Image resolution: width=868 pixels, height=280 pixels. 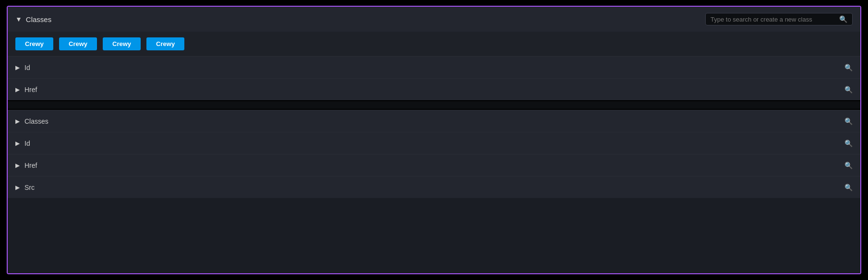 What do you see at coordinates (843, 19) in the screenshot?
I see `search-icon: 🔍` at bounding box center [843, 19].